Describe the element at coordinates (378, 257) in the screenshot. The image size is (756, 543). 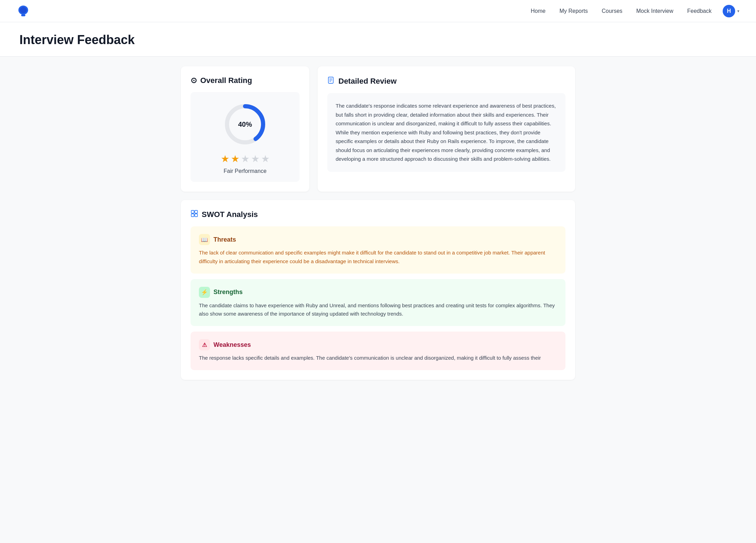
I see `threats-text: The lack of clear communication and spec…` at that location.